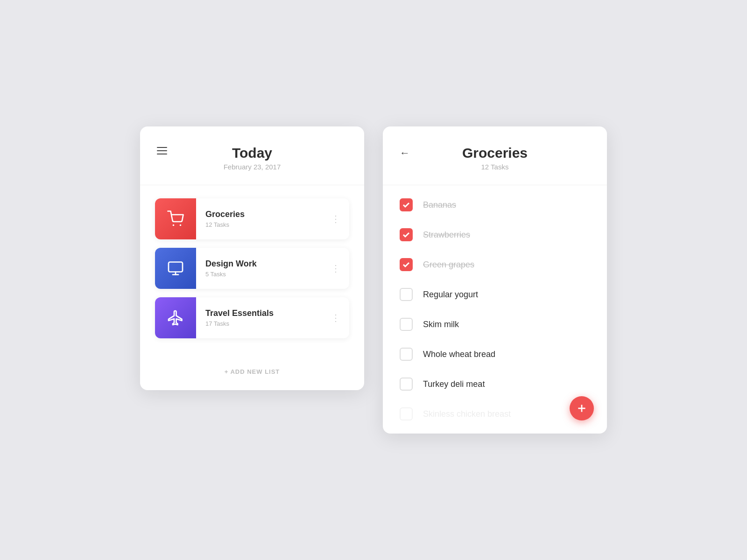  I want to click on design-card-content: Design Work 5 Tasks, so click(260, 268).